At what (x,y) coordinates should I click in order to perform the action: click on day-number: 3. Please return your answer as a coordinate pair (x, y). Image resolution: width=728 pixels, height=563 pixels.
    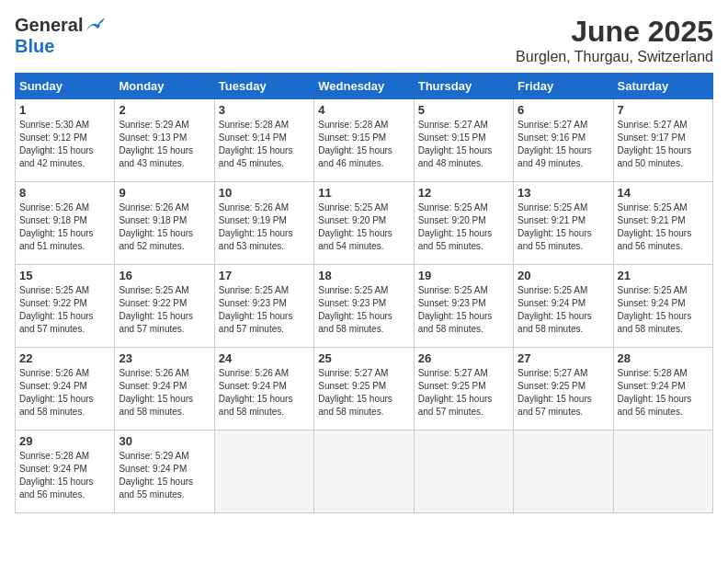
    Looking at the image, I should click on (265, 110).